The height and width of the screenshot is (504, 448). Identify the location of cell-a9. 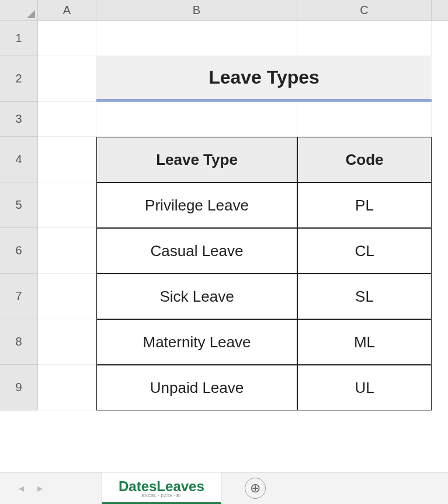
(67, 388).